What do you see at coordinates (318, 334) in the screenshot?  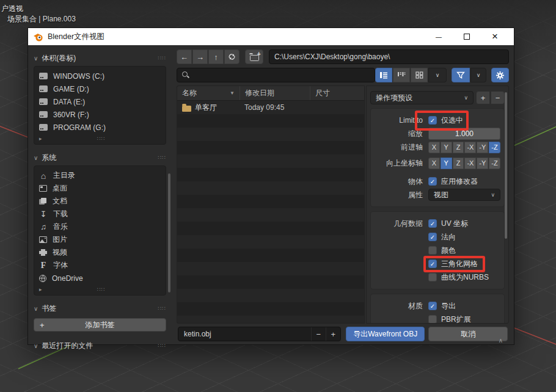 I see `decrement-button: −` at bounding box center [318, 334].